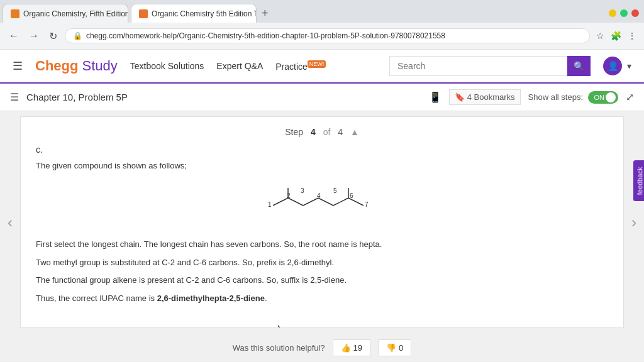  I want to click on forward-button: →, so click(34, 36).